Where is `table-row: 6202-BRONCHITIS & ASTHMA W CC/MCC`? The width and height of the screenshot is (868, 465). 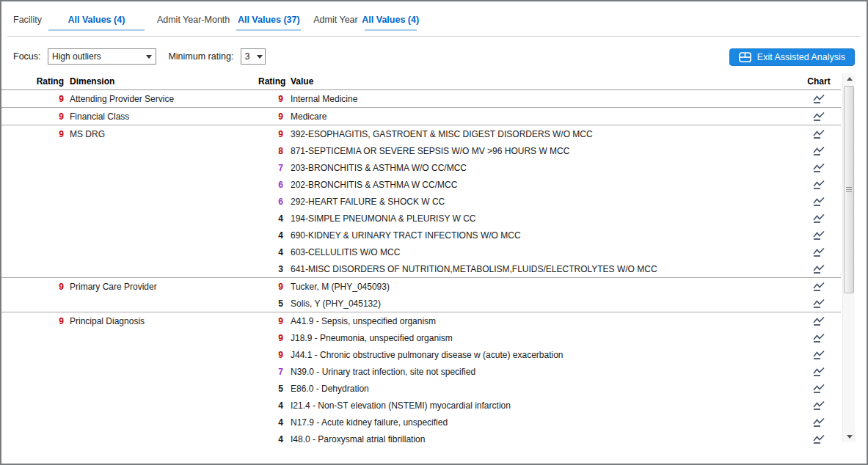 table-row: 6202-BRONCHITIS & ASTHMA W CC/MCC is located at coordinates (421, 185).